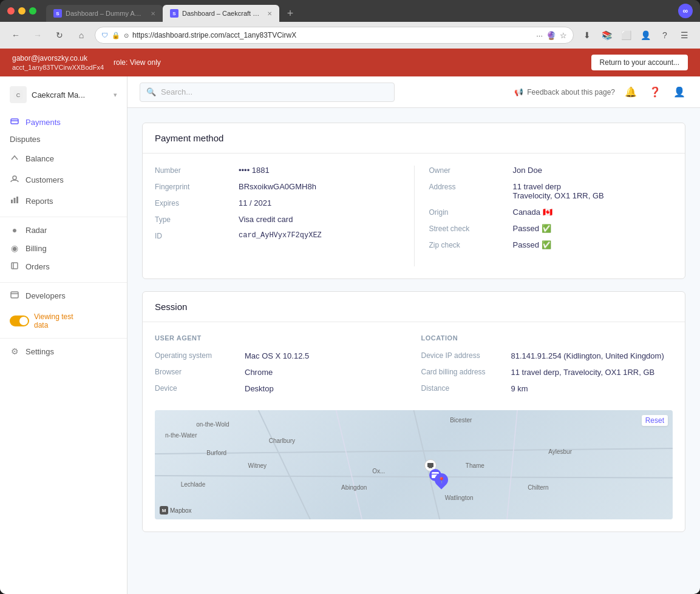 The height and width of the screenshot is (594, 700). What do you see at coordinates (16, 35) in the screenshot?
I see `back-button: ←` at bounding box center [16, 35].